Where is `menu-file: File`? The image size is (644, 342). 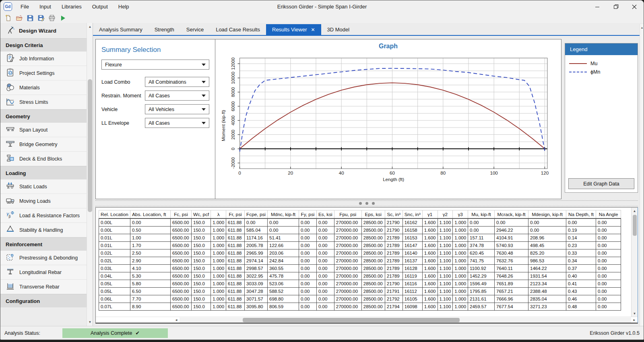
menu-file: File is located at coordinates (25, 6).